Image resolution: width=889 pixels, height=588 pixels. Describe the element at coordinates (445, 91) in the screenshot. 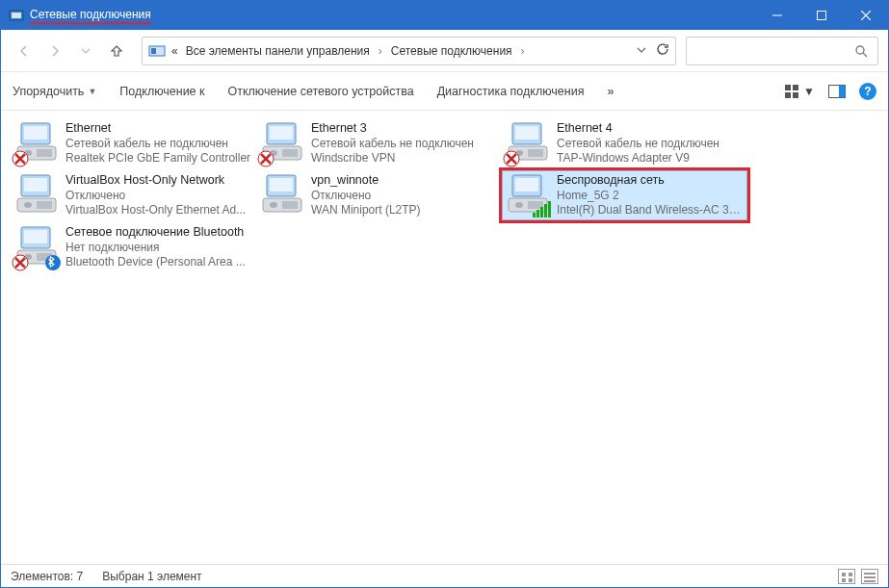

I see `command-bar: Упорядочить▼ Подключение к Отключение се…` at that location.